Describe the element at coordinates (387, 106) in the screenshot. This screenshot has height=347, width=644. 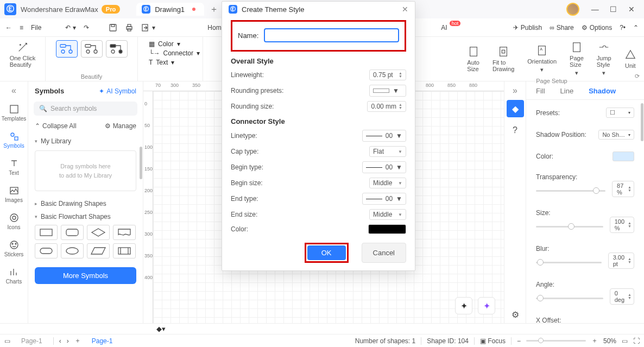
I see `rounding-size-input: 0.00 mm▲▼` at that location.